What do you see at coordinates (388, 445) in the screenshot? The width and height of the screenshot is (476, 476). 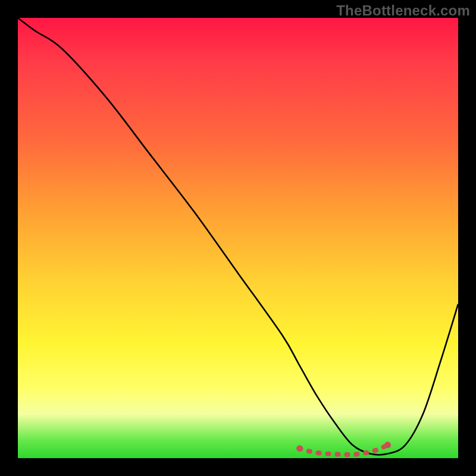 I see `optimal-range-end-dot` at bounding box center [388, 445].